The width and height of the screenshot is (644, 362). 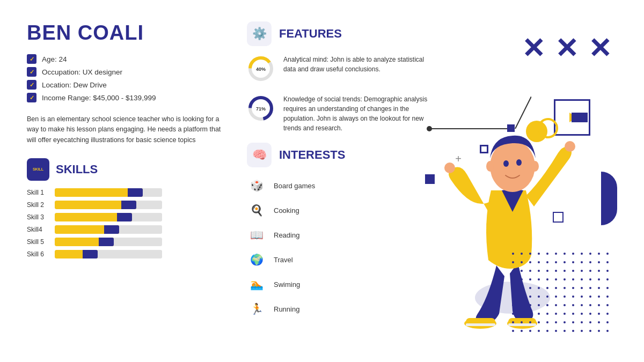 What do you see at coordinates (312, 155) in the screenshot?
I see `interests-title: INTERESTS` at bounding box center [312, 155].